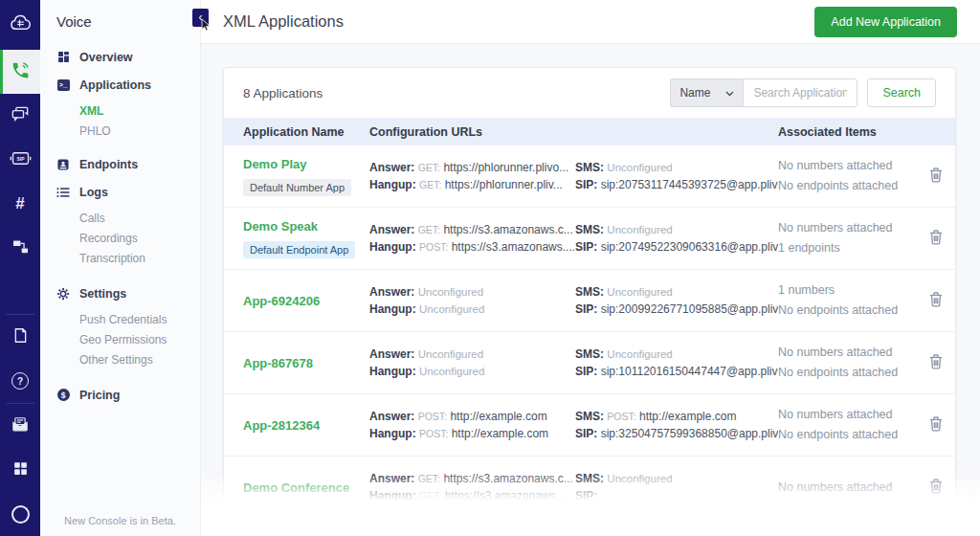 The width and height of the screenshot is (980, 536). I want to click on icon-rail: SIP # ?, so click(20, 268).